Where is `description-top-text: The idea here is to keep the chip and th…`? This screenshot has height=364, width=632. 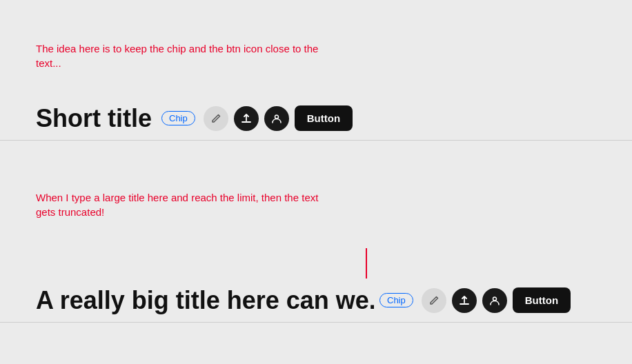 description-top-text: The idea here is to keep the chip and th… is located at coordinates (177, 56).